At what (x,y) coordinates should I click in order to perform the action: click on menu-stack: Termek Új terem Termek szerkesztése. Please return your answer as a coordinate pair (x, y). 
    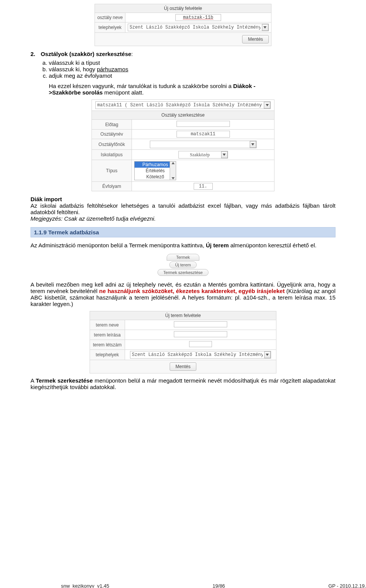
    Looking at the image, I should click on (183, 265).